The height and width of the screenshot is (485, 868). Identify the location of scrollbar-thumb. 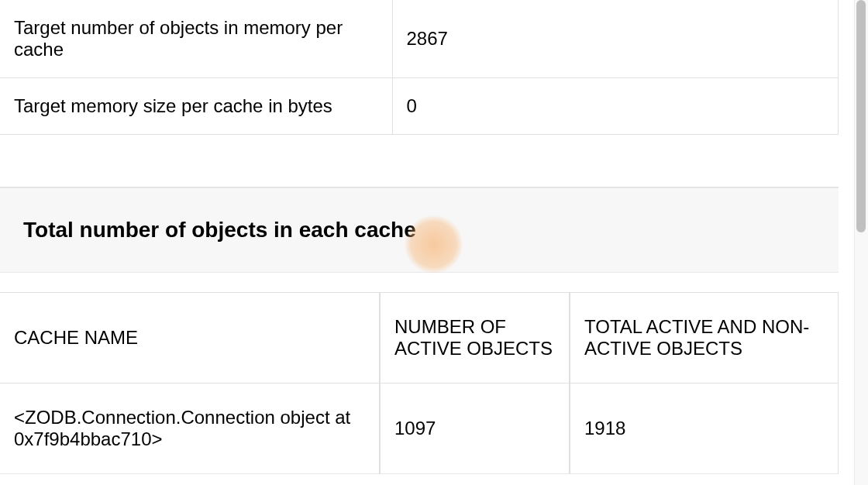
(861, 116).